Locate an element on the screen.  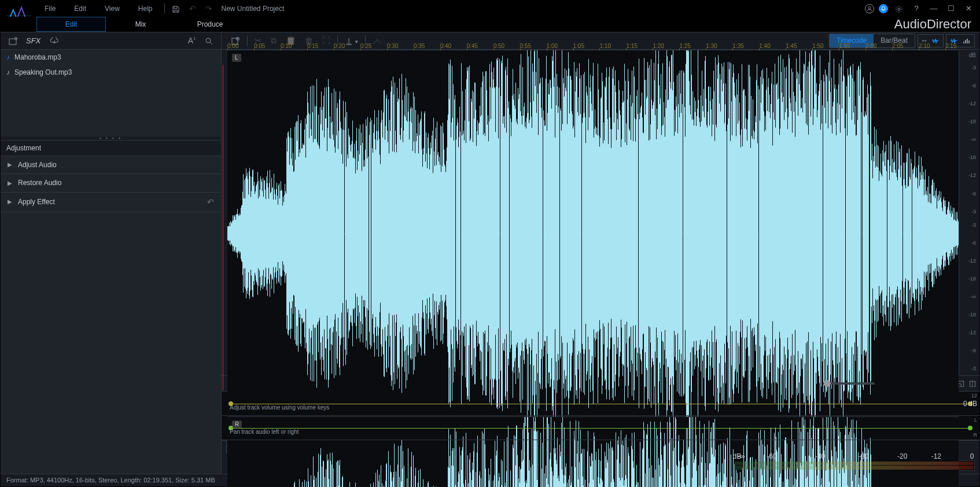
media-item: ♪ Speaking Out.mp3 is located at coordinates (111, 72).